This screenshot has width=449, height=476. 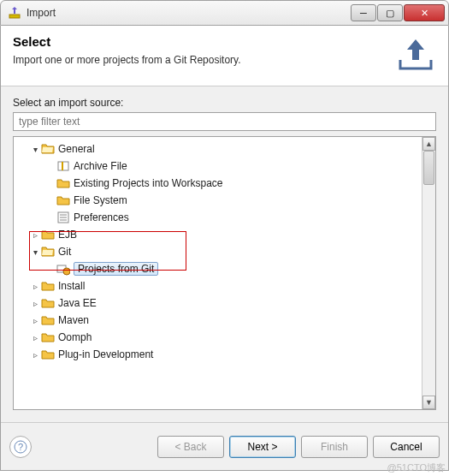 What do you see at coordinates (217, 354) in the screenshot?
I see `tree-node-plugin-dev: ▹ Plug-in Development` at bounding box center [217, 354].